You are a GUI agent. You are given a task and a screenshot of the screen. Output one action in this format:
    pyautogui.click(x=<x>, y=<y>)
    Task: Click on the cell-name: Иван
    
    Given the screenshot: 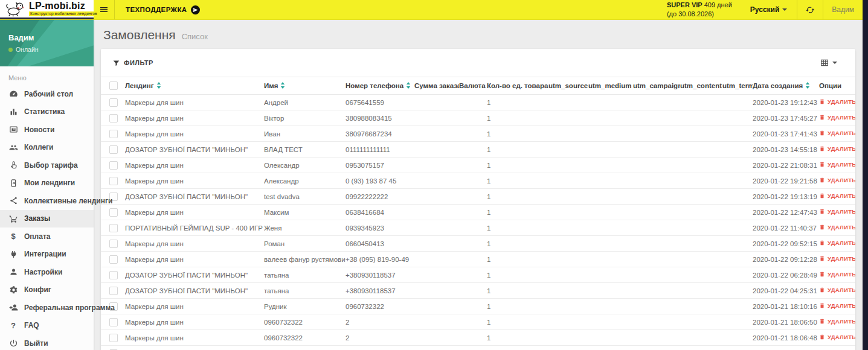 What is the action you would take?
    pyautogui.click(x=304, y=134)
    